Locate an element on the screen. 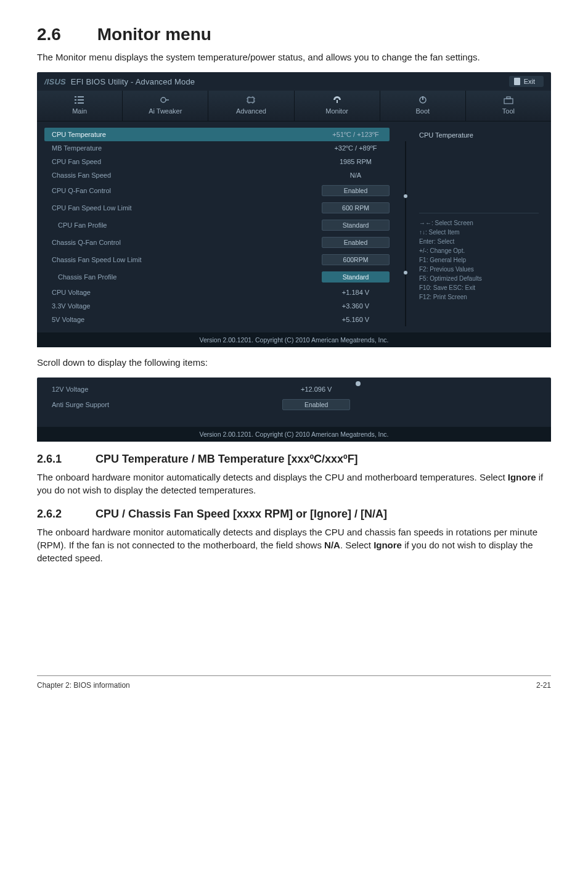 The height and width of the screenshot is (887, 588). scroll-thumb-upper is located at coordinates (406, 196).